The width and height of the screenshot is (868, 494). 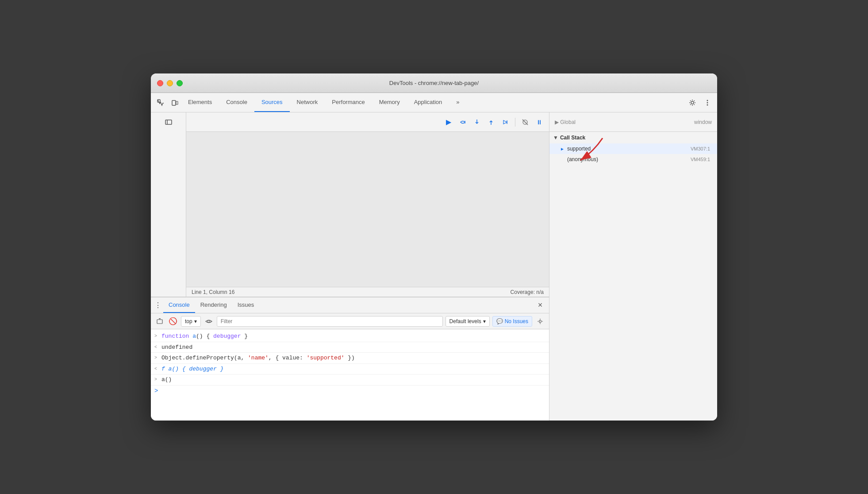 I want to click on console-line-4: < f a() { debugger }, so click(x=350, y=369).